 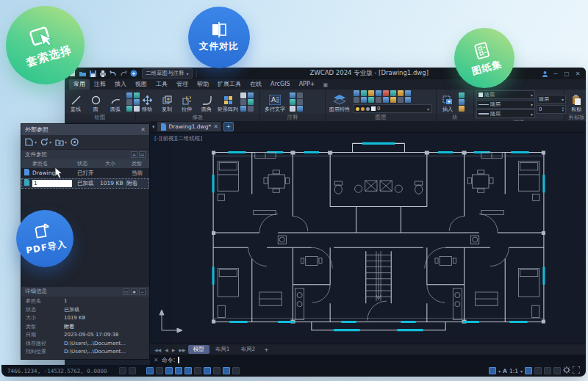 I want to click on spinner-arrows: ▴▾, so click(x=563, y=109).